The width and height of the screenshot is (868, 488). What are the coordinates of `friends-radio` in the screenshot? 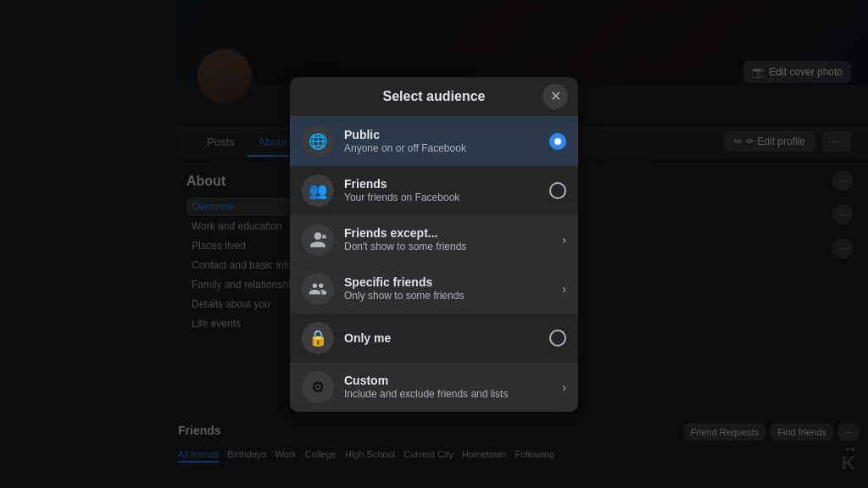 It's located at (558, 191).